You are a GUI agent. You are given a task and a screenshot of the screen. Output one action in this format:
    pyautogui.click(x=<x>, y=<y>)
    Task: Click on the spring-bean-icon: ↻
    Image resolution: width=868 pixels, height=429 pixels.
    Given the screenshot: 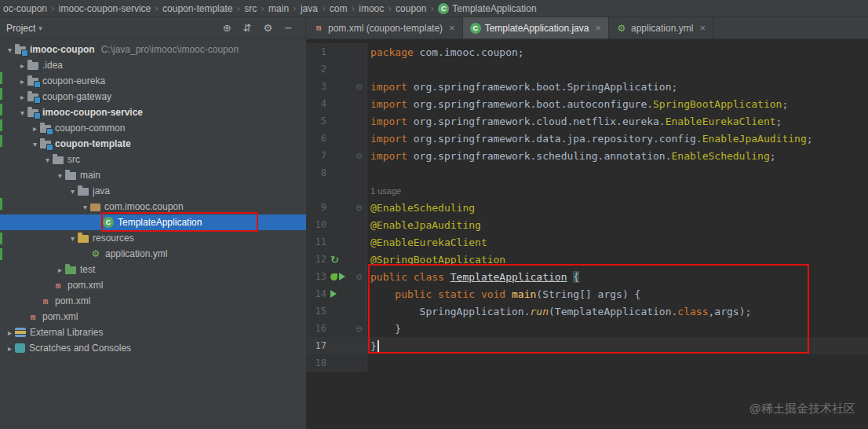 What is the action you would take?
    pyautogui.click(x=334, y=259)
    